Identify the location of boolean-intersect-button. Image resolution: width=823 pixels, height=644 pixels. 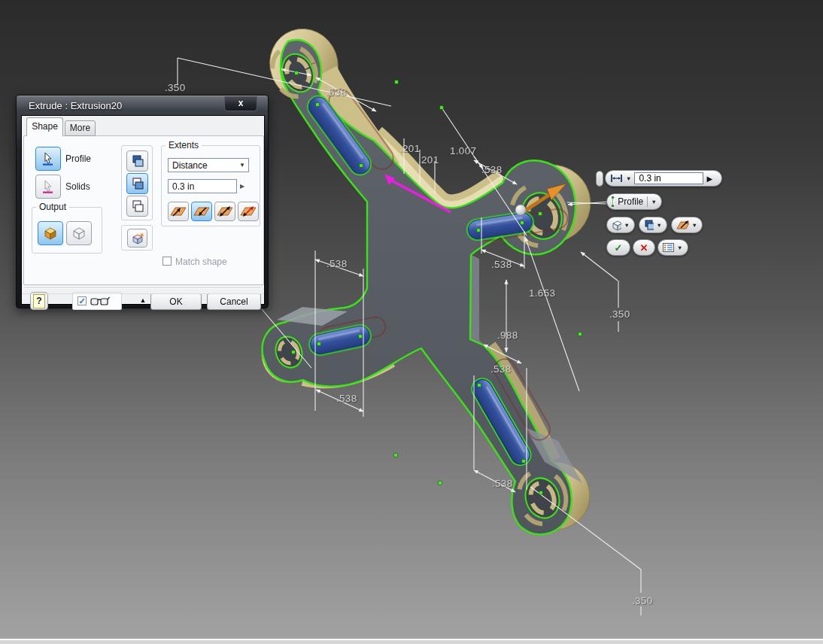
(137, 206).